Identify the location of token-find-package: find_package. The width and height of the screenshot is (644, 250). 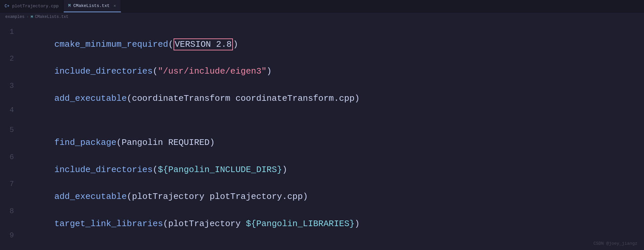
(86, 143).